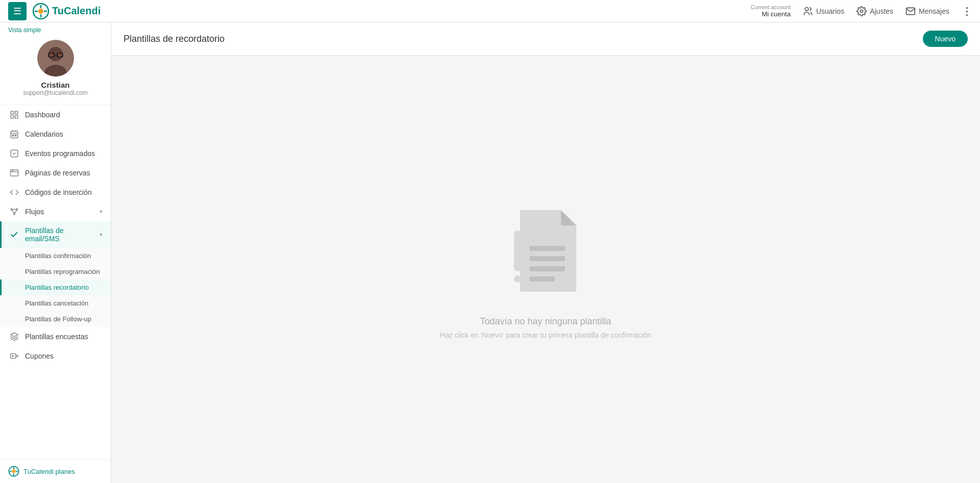 The image size is (980, 483). What do you see at coordinates (56, 85) in the screenshot?
I see `profile-name: Cristian` at bounding box center [56, 85].